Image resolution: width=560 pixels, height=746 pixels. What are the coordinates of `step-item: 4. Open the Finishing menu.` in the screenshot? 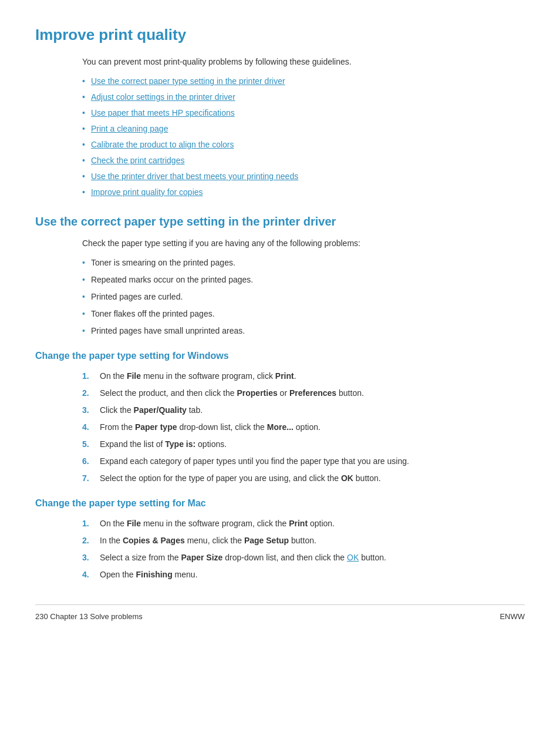 It's located at (303, 574).